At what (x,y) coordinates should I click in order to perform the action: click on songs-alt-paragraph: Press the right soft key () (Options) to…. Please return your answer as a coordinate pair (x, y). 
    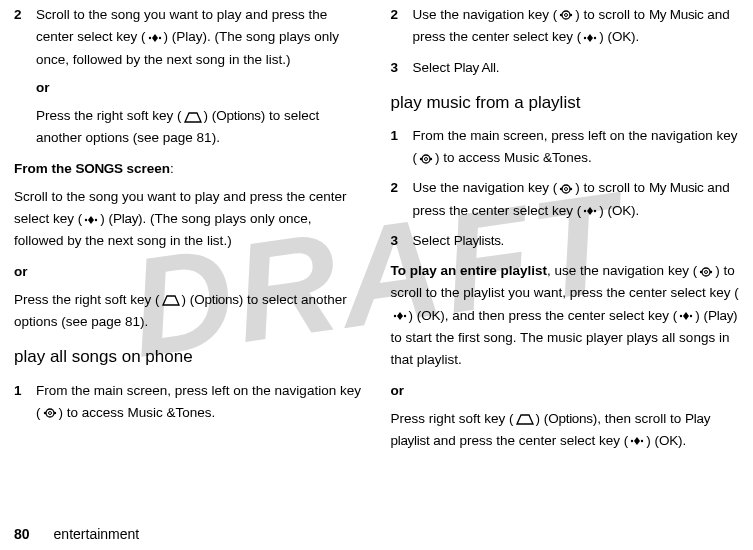
    Looking at the image, I should click on (188, 312).